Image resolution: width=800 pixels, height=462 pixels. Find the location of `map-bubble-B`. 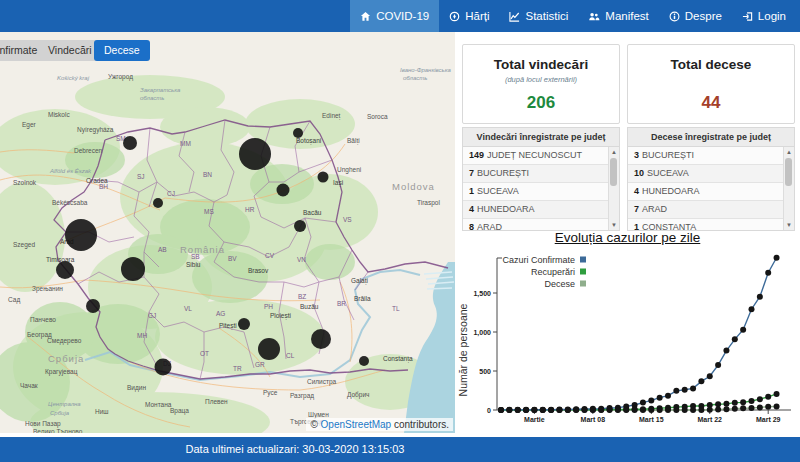

map-bubble-B is located at coordinates (269, 349).